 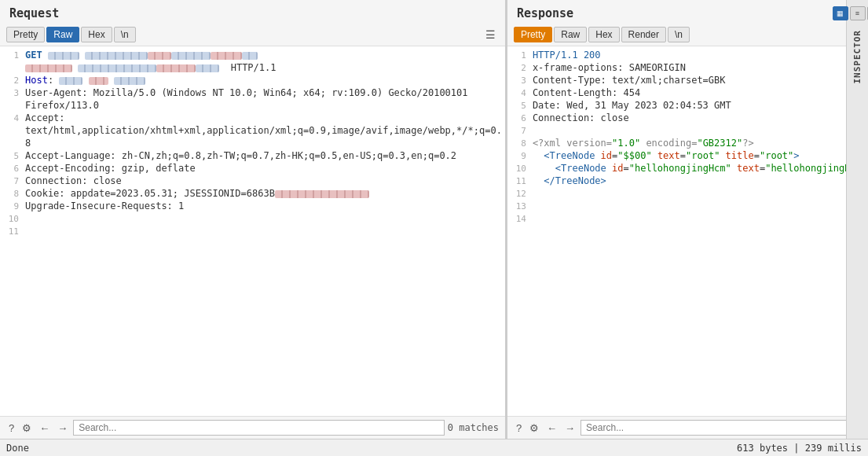 What do you see at coordinates (253, 12) in the screenshot?
I see `request-title: Request` at bounding box center [253, 12].